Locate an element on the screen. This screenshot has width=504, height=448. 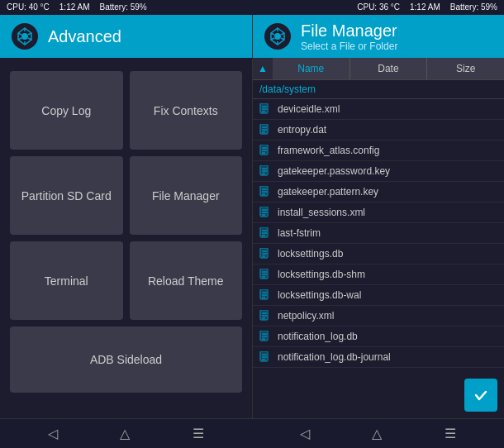
list-item: install_sessions.xml is located at coordinates (378, 213).